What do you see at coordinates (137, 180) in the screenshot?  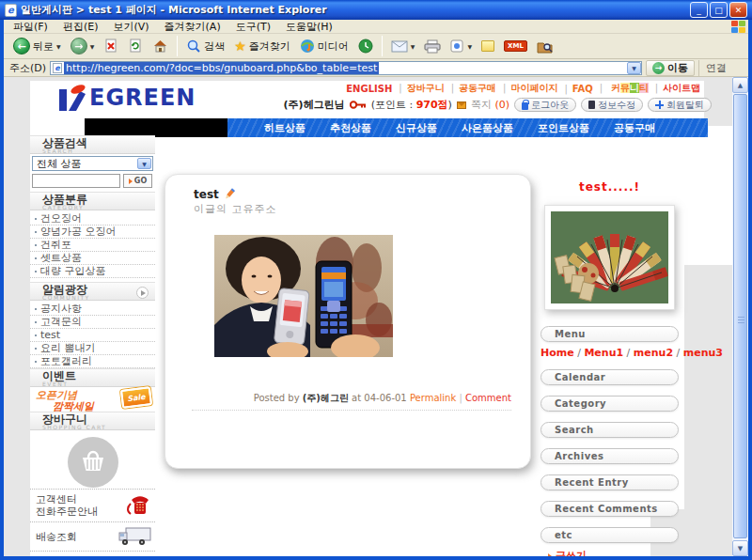 I see `search-go-button: GO` at bounding box center [137, 180].